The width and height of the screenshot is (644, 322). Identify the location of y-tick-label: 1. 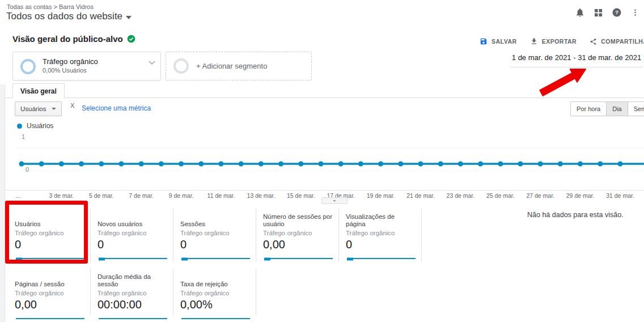
(23, 137).